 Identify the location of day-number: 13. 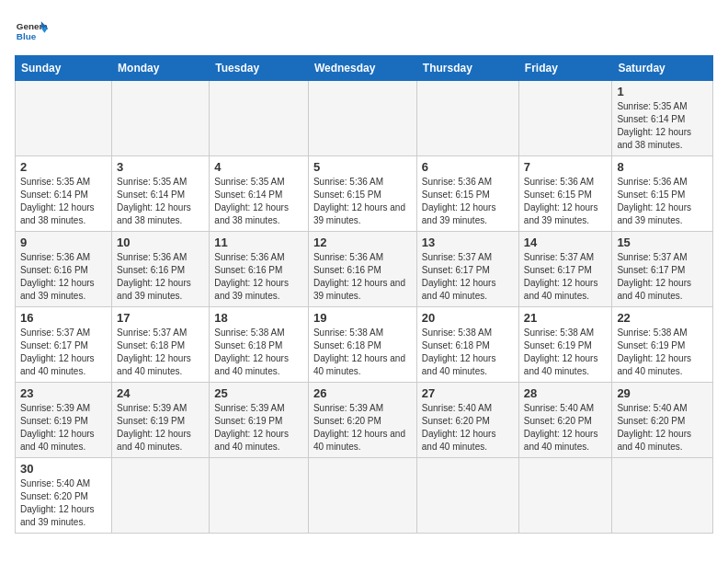
(468, 243).